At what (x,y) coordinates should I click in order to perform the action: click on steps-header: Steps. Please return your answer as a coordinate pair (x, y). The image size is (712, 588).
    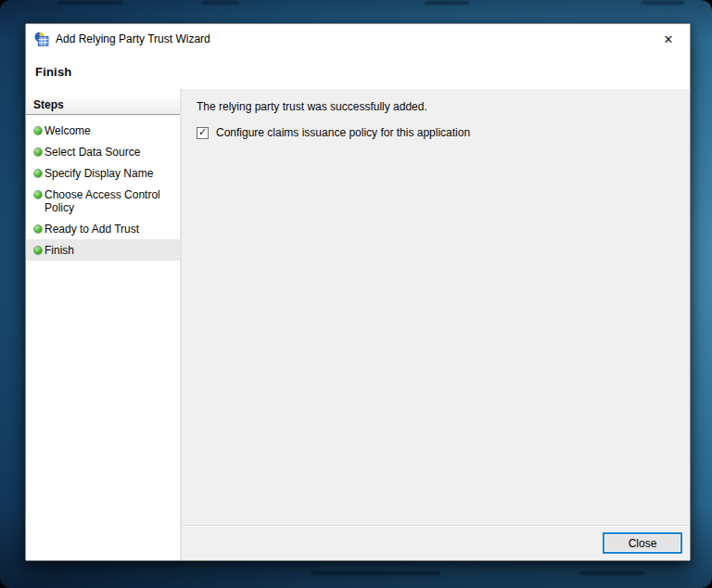
    Looking at the image, I should click on (103, 105).